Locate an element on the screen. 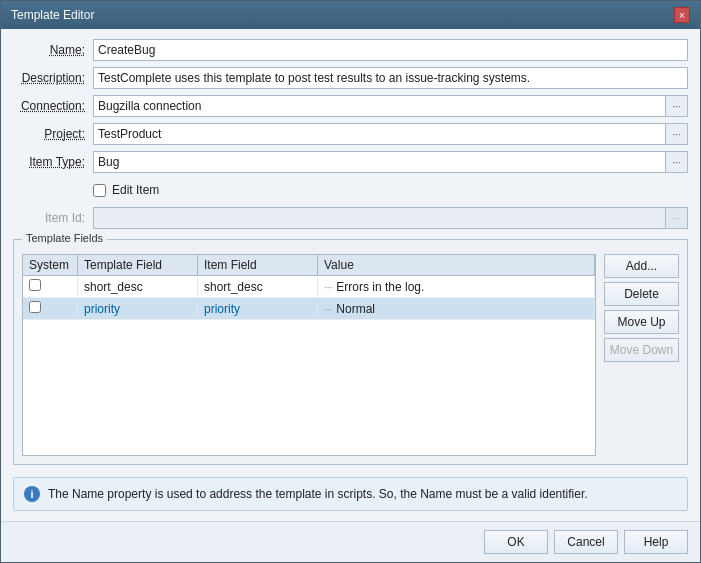 This screenshot has width=701, height=563. edit-item-row: Edit Item is located at coordinates (350, 190).